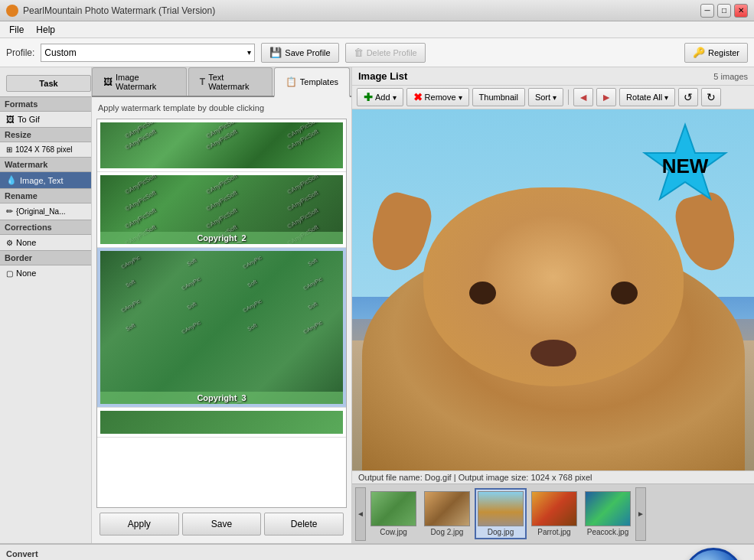 The width and height of the screenshot is (754, 560). I want to click on rotate-all-button: Rotate All, so click(648, 97).